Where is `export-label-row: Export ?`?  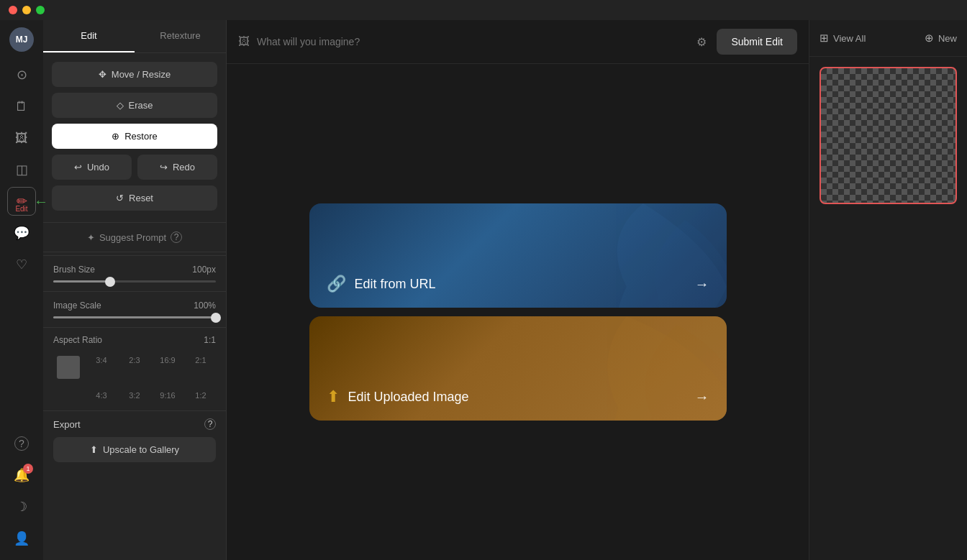 export-label-row: Export ? is located at coordinates (135, 424).